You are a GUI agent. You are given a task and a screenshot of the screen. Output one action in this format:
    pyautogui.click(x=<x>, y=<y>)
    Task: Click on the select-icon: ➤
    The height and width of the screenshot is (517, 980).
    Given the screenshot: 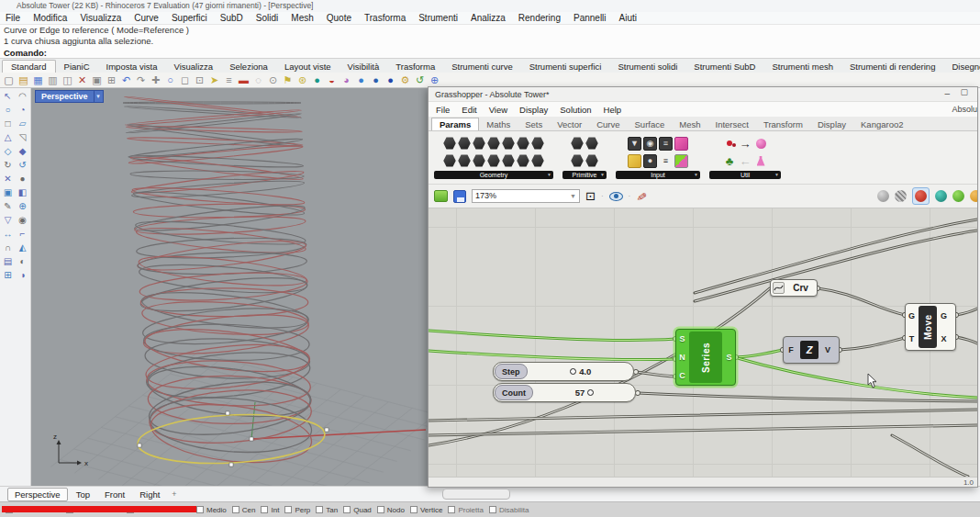 What is the action you would take?
    pyautogui.click(x=215, y=81)
    